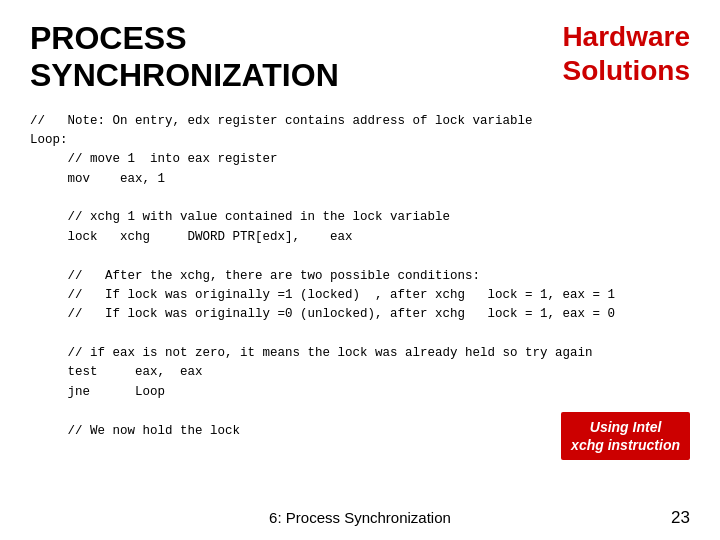  I want to click on code-line: lock xchg DWORD PTR[edx], eax, so click(360, 238).